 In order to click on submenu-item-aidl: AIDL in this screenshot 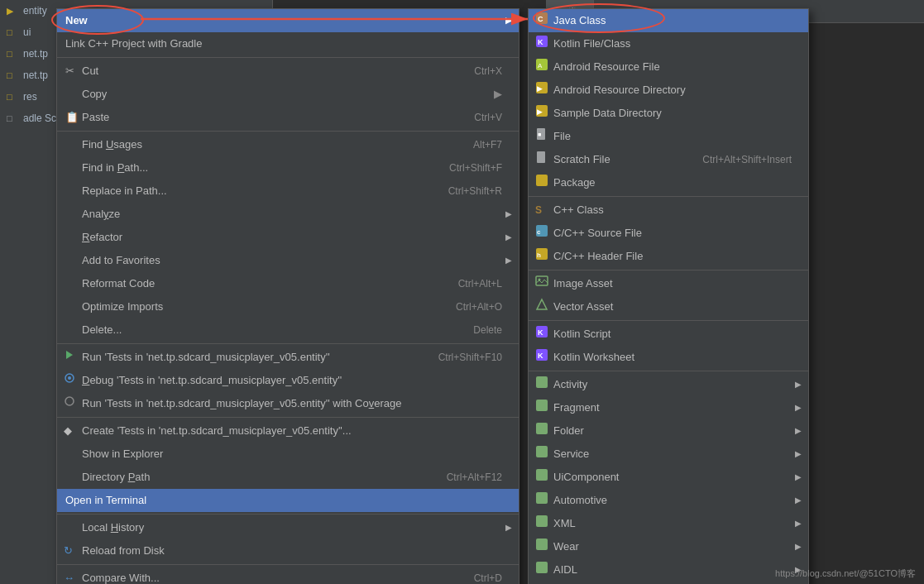, I will do `click(668, 570)`.